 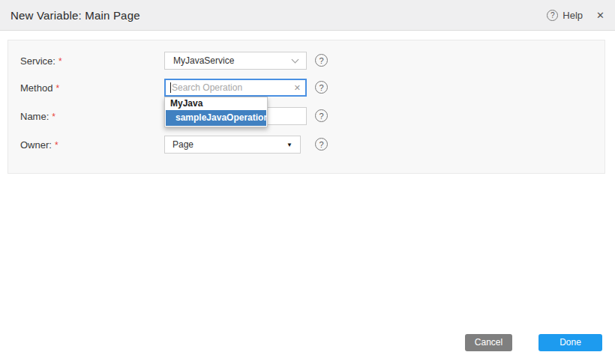 I want to click on method-help-icon: ?, so click(x=321, y=87).